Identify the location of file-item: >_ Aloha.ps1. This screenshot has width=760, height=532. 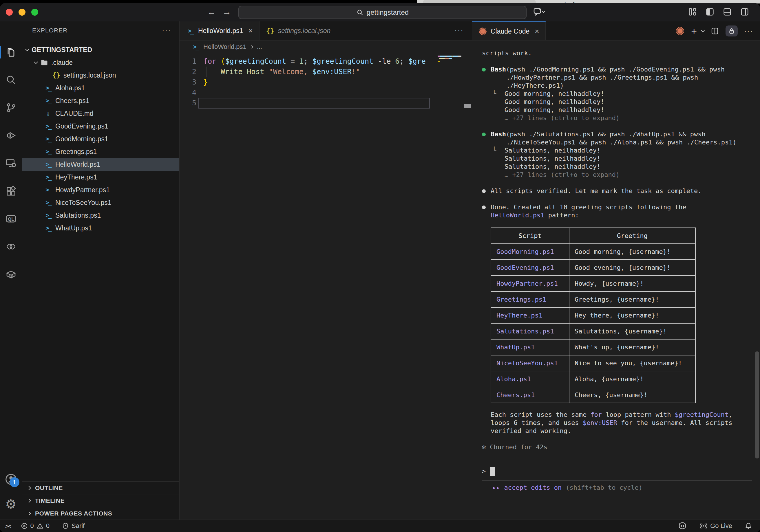
(101, 88).